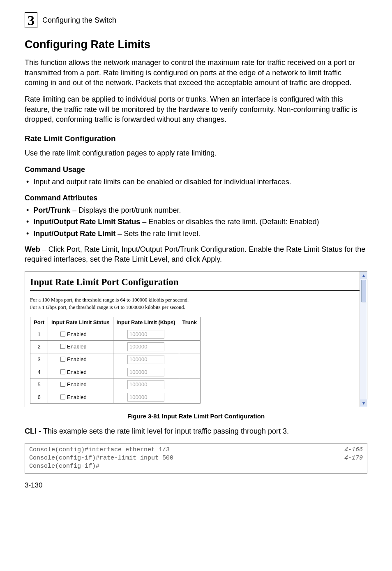 The height and width of the screenshot is (571, 392). Describe the element at coordinates (196, 282) in the screenshot. I see `figure-panel-title: Input Rate Limit Port Configuration` at that location.